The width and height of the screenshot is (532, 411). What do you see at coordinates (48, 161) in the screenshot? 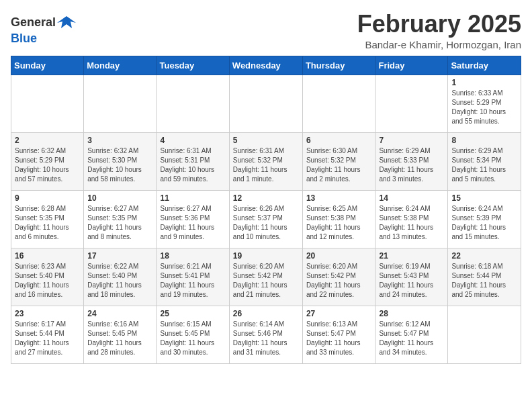
I see `calendar-cell: 2Sunrise: 6:32 AM Sunset: 5:29 PM Daylig…` at bounding box center [48, 161].